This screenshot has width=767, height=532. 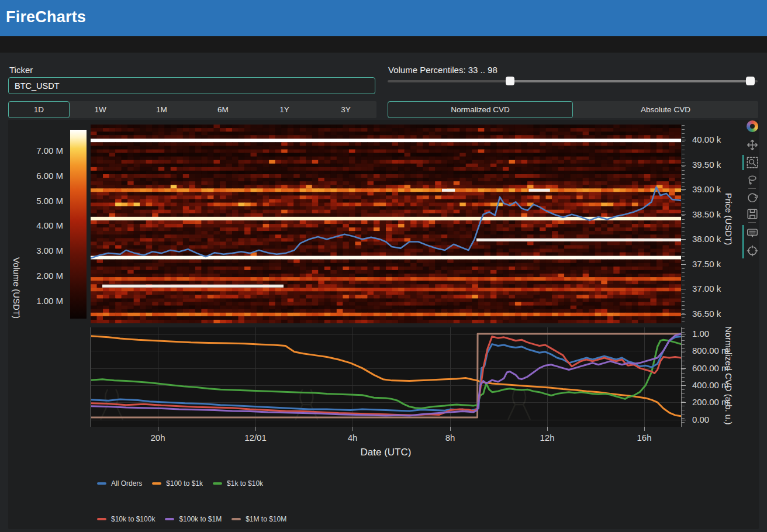 I want to click on legend-item: $100k to $1M, so click(x=193, y=519).